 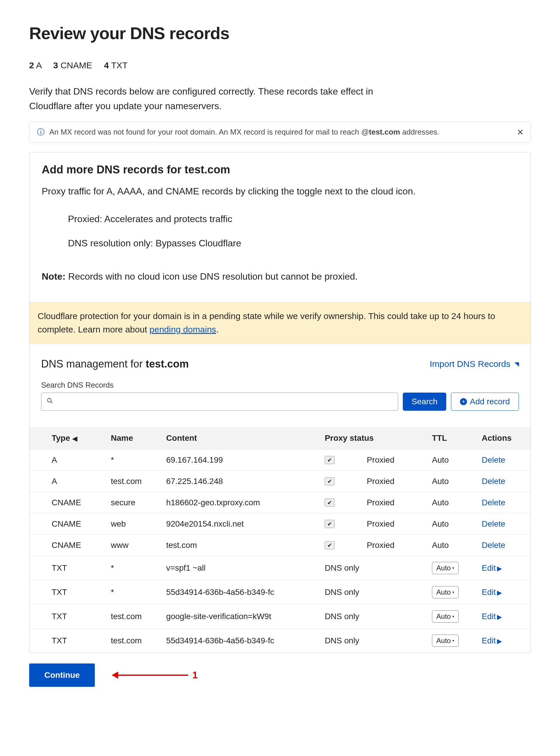 What do you see at coordinates (133, 481) in the screenshot?
I see `cell-name: test.com` at bounding box center [133, 481].